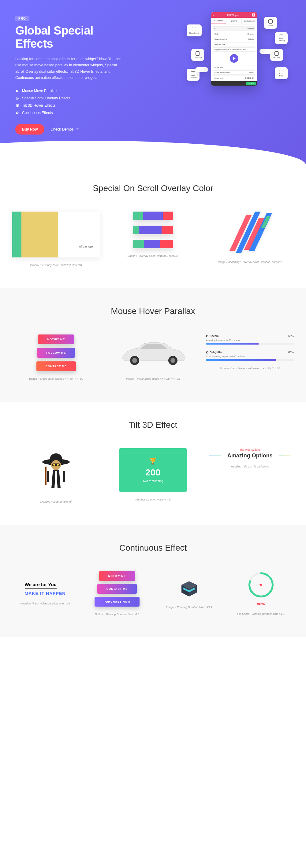 The image size is (306, 868). What do you see at coordinates (74, 37) in the screenshot?
I see `hero-title: Global Special Effects` at bounding box center [74, 37].